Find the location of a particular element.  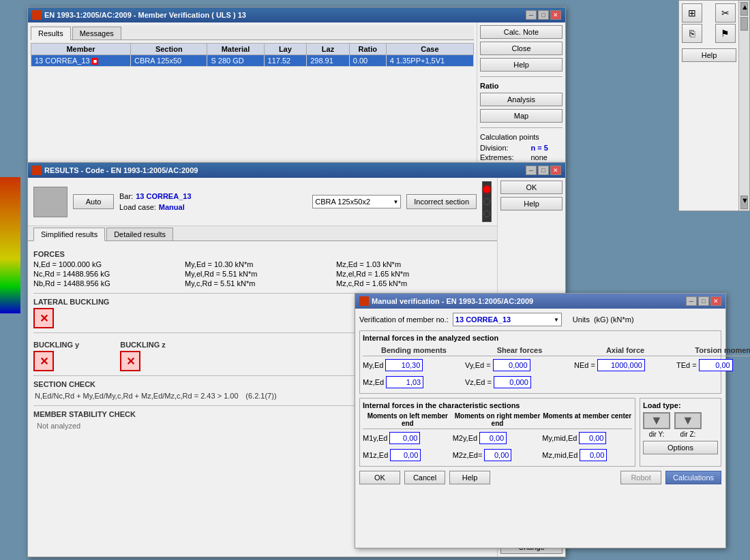

forces-row-2: Mz,Ed Vz,Ed = is located at coordinates (540, 383).